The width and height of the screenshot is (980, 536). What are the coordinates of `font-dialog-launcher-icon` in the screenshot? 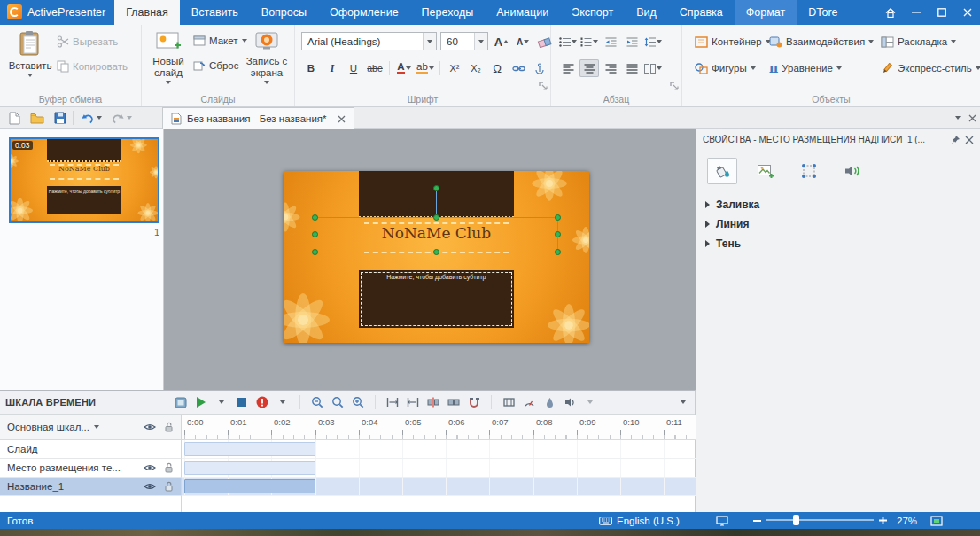 It's located at (543, 86).